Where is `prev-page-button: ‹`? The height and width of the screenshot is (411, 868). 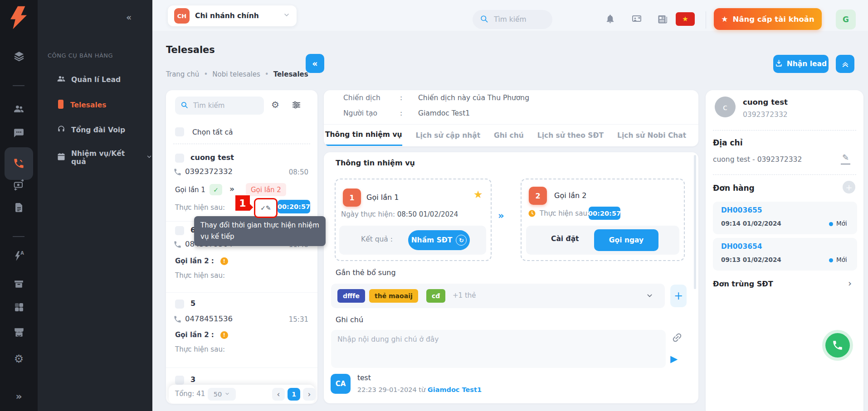 prev-page-button: ‹ is located at coordinates (278, 394).